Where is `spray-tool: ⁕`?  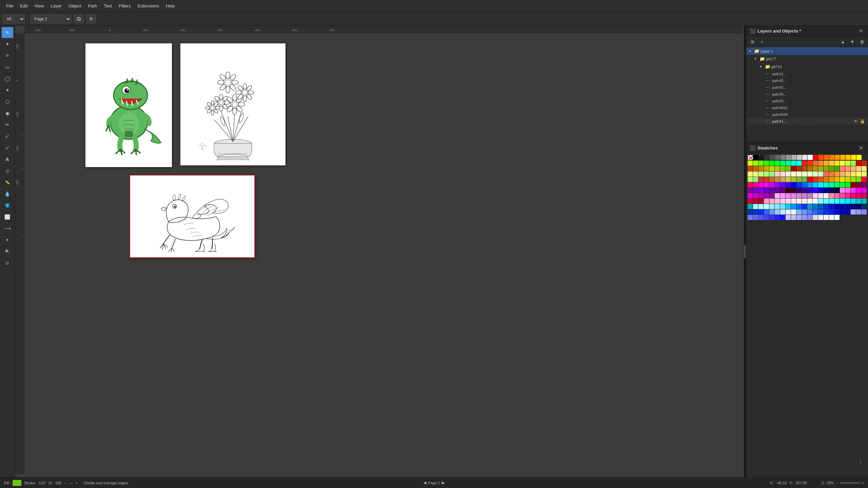 spray-tool: ⁕ is located at coordinates (7, 240).